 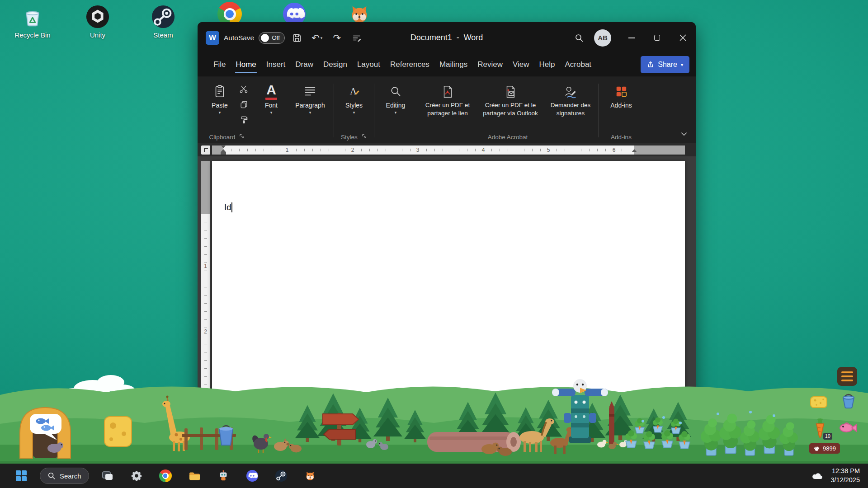 I want to click on font-group-button: A Font ▾, so click(x=271, y=97).